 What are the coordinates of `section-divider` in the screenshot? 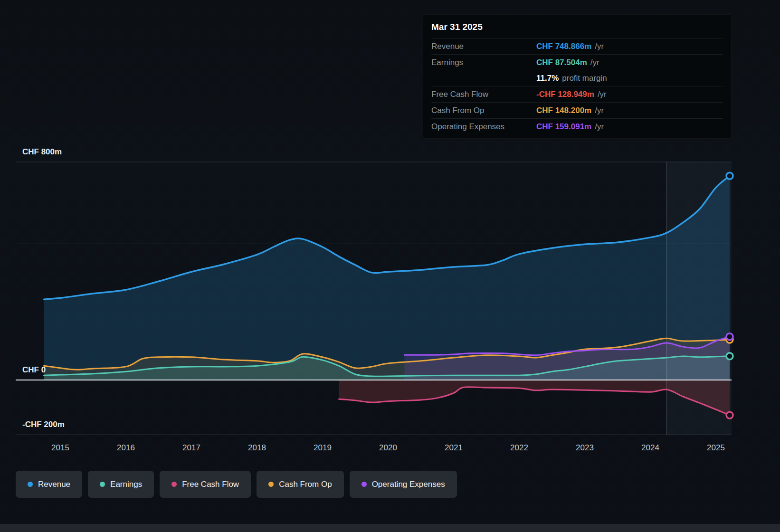 It's located at (390, 528).